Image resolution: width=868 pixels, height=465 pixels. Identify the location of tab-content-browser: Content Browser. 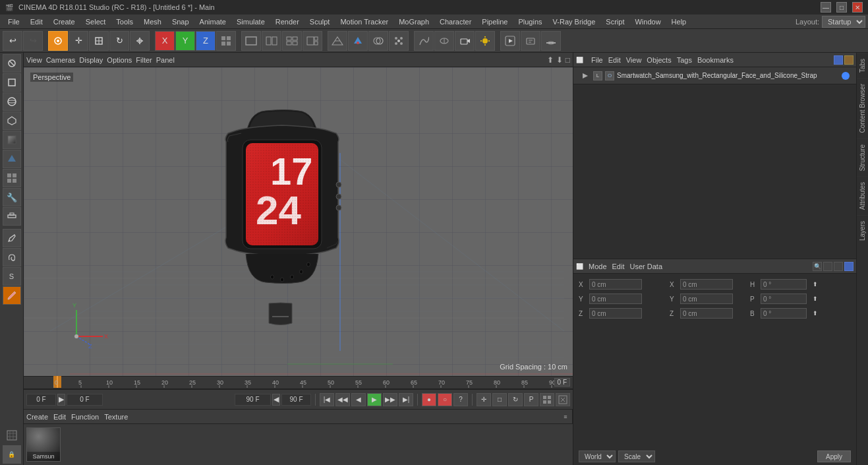
(862, 108).